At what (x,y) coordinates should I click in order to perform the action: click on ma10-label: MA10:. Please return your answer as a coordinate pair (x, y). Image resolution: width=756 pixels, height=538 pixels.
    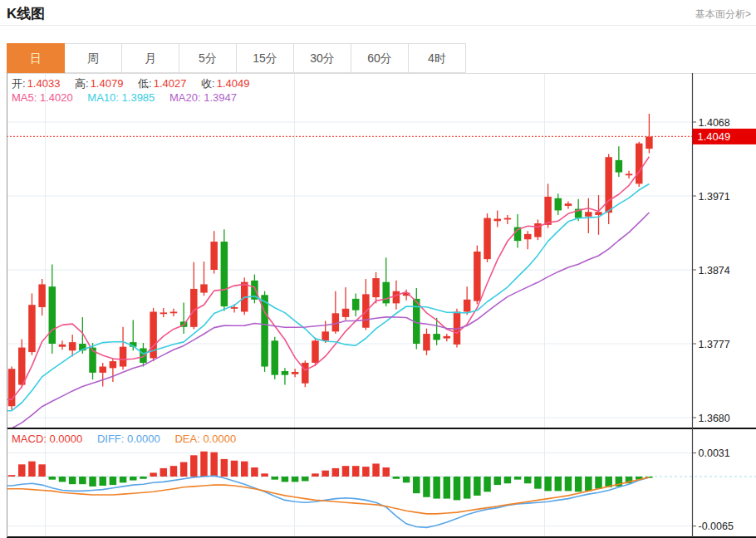
    Looking at the image, I should click on (103, 98).